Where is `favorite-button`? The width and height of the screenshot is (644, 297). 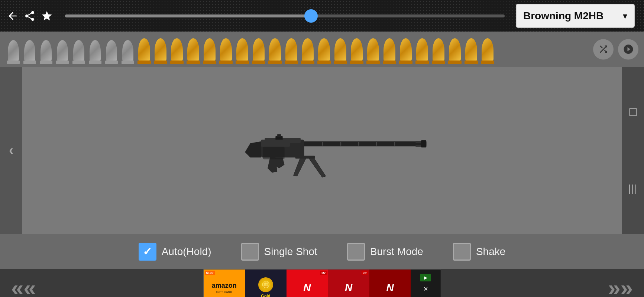 favorite-button is located at coordinates (47, 16).